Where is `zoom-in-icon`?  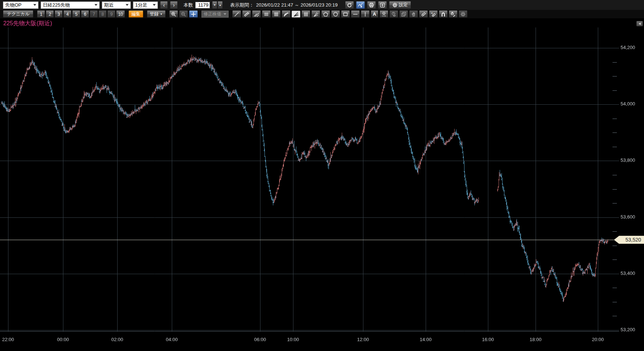 zoom-in-icon is located at coordinates (174, 14).